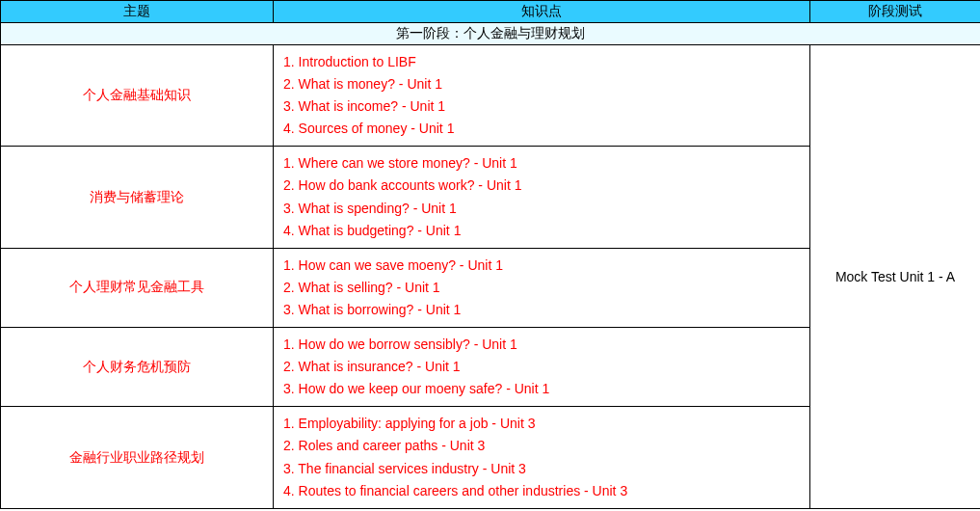 The image size is (980, 511). I want to click on knowledge-item: 1. Where can we store money? - Unit 1, so click(542, 164).